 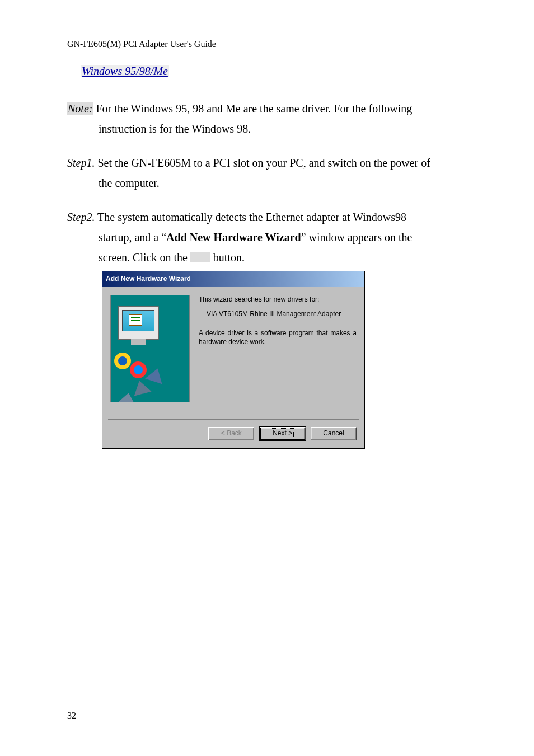 I want to click on back-button: < Back, so click(x=231, y=434).